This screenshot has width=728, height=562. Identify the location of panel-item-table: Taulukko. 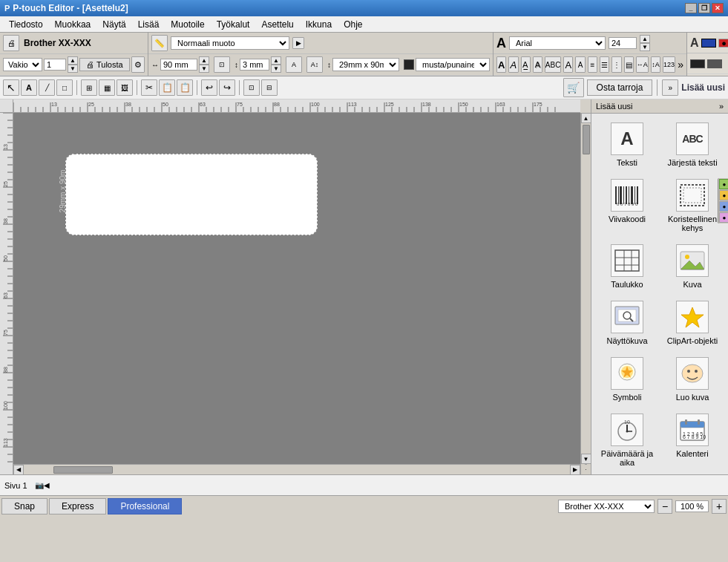
(627, 267).